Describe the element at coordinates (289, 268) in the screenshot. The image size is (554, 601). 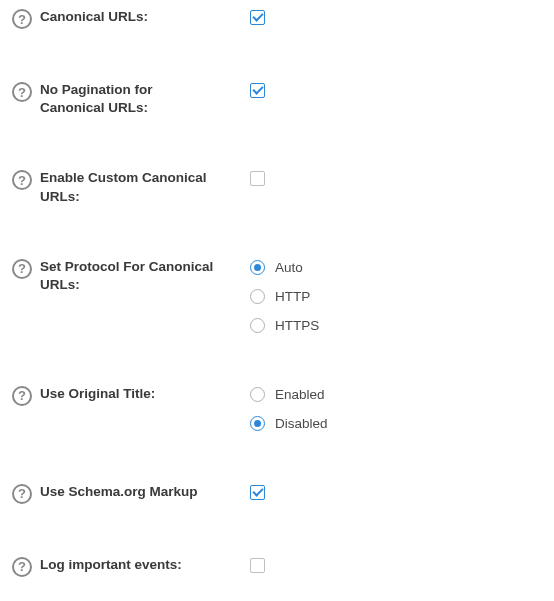
I see `option-label: Auto` at that location.